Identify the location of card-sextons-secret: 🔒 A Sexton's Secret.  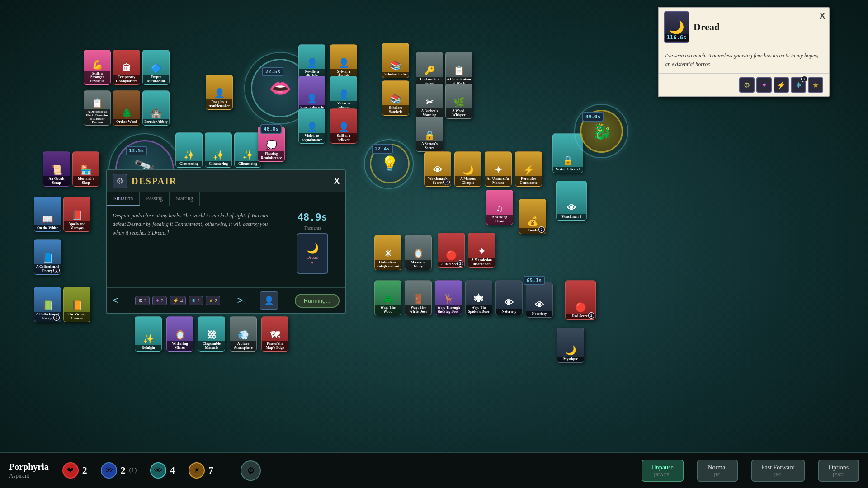
(429, 134).